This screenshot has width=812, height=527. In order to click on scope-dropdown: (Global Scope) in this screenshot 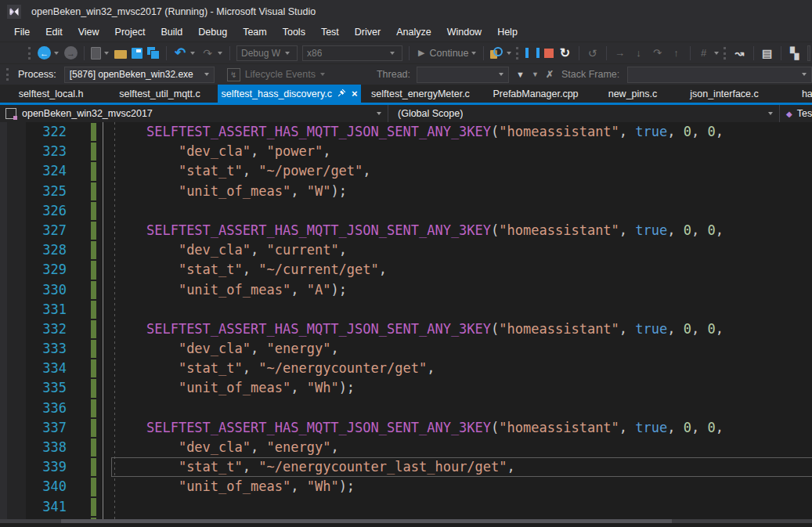, I will do `click(584, 114)`.